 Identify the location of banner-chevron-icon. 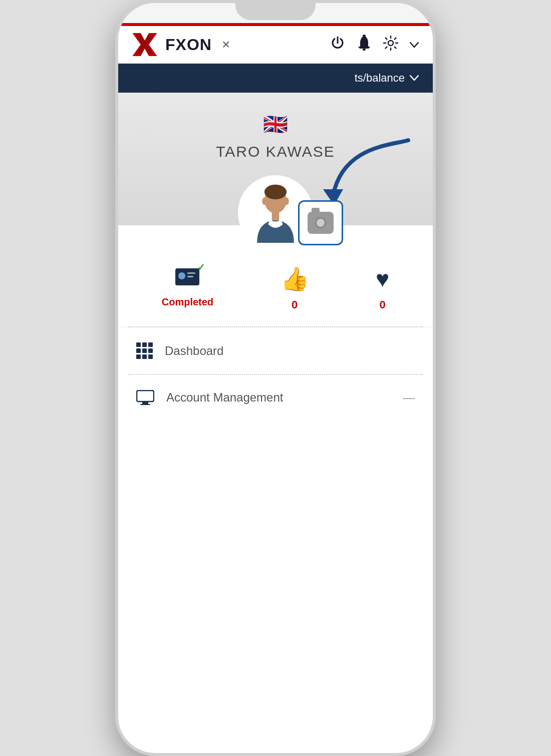
(414, 78).